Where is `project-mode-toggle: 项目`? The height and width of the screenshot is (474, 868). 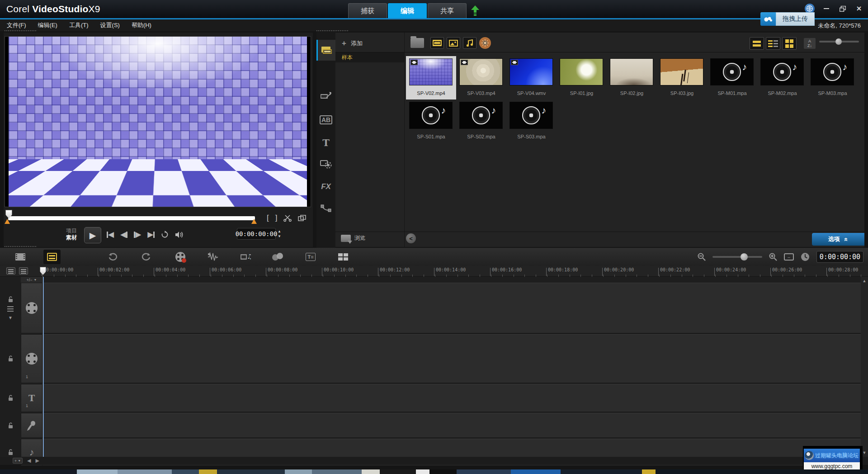
project-mode-toggle: 项目 is located at coordinates (71, 231).